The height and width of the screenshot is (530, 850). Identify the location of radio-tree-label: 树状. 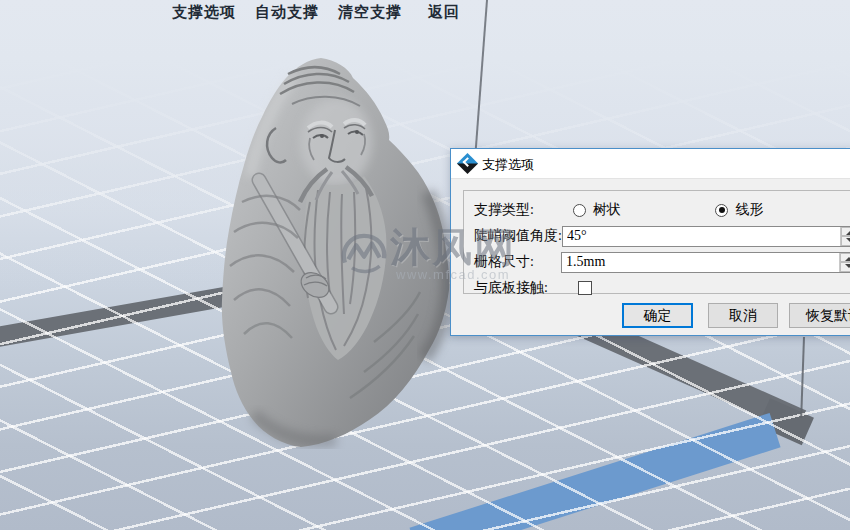
(607, 210).